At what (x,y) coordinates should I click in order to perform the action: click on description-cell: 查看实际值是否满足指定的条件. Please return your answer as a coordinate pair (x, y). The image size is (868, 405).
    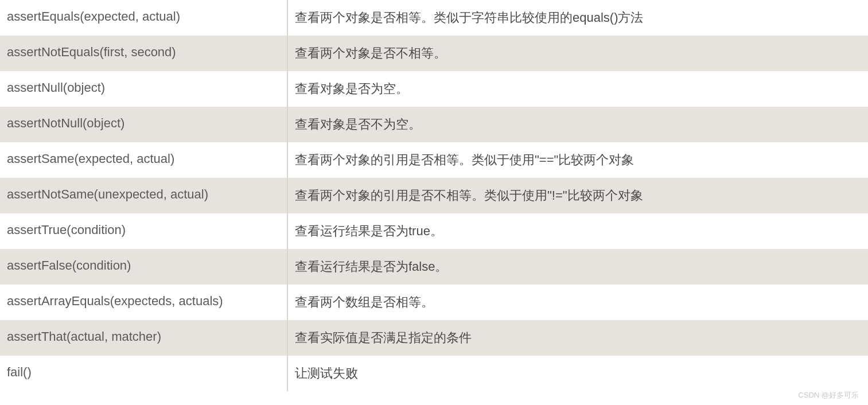
    Looking at the image, I should click on (578, 338).